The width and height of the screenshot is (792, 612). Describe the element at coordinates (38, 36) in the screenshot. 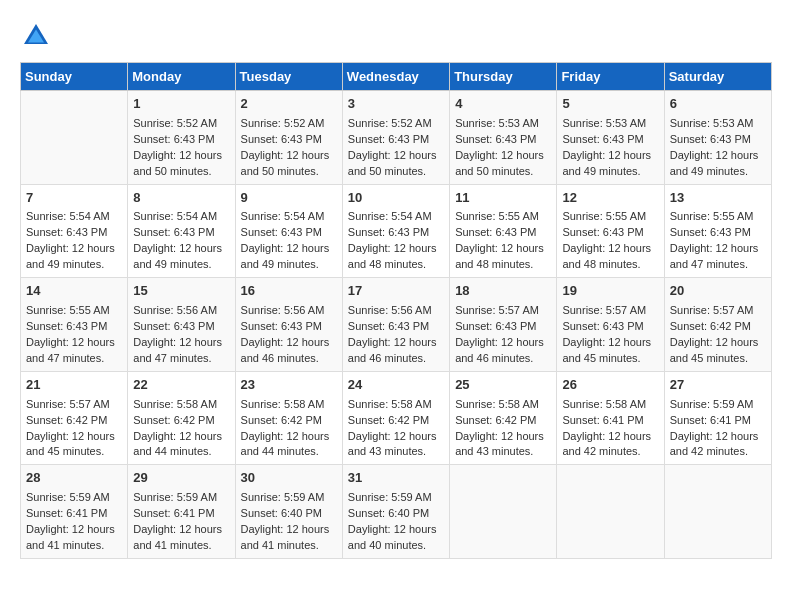

I see `logo` at that location.